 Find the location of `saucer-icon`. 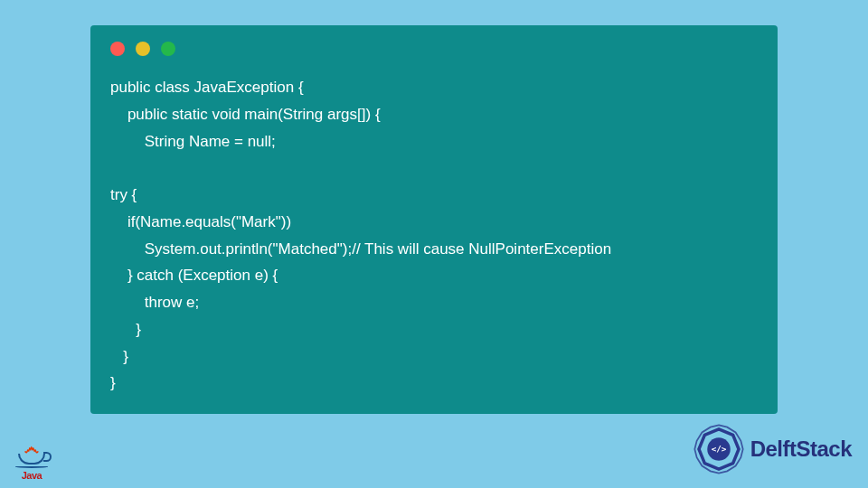

saucer-icon is located at coordinates (32, 466).